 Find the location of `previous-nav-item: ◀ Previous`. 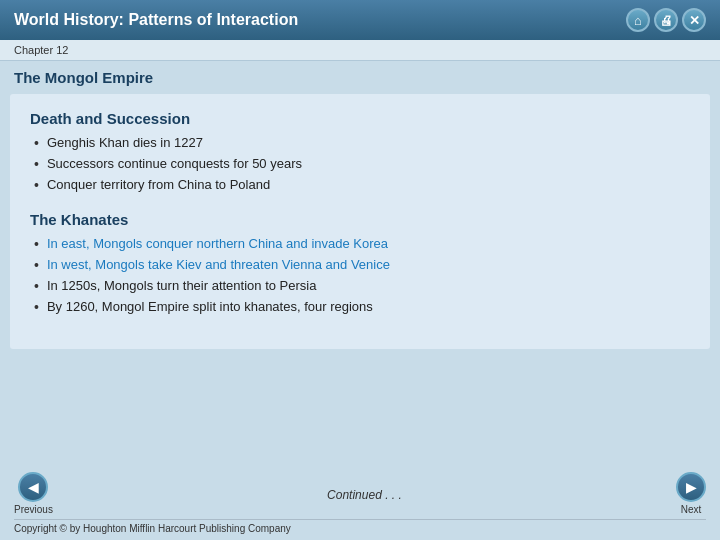

previous-nav-item: ◀ Previous is located at coordinates (34, 494).